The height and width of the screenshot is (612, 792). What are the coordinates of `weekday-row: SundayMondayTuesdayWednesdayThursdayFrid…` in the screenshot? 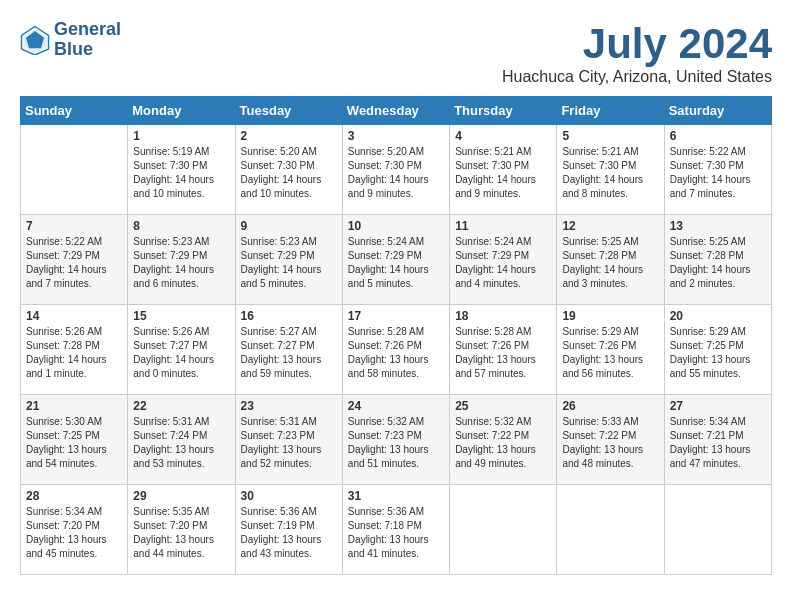 It's located at (396, 111).